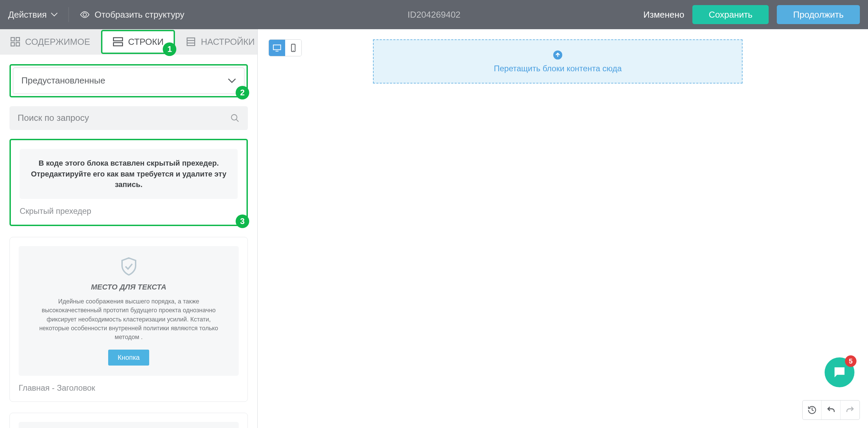 The height and width of the screenshot is (428, 868). Describe the element at coordinates (285, 48) in the screenshot. I see `device-toggle` at that location.